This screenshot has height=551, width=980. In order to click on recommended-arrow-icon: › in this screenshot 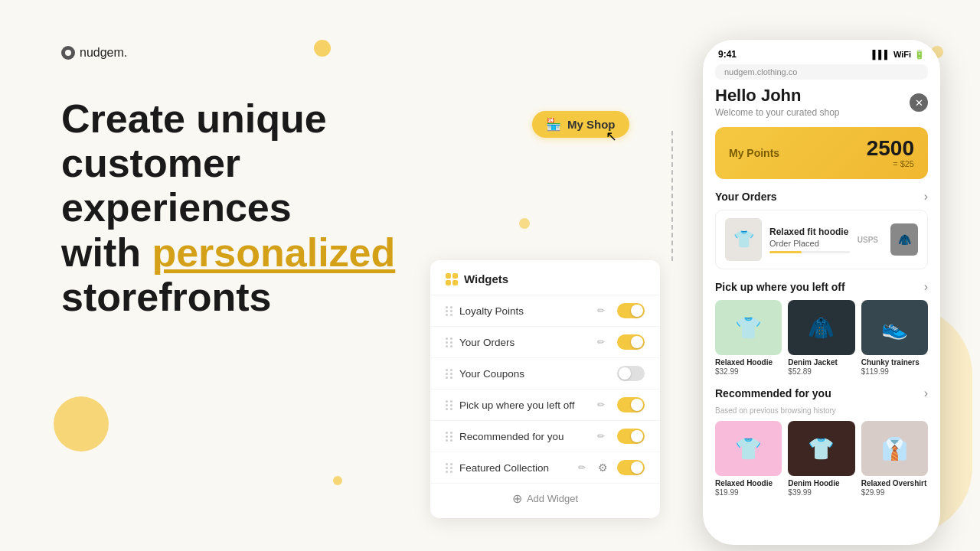, I will do `click(926, 393)`.